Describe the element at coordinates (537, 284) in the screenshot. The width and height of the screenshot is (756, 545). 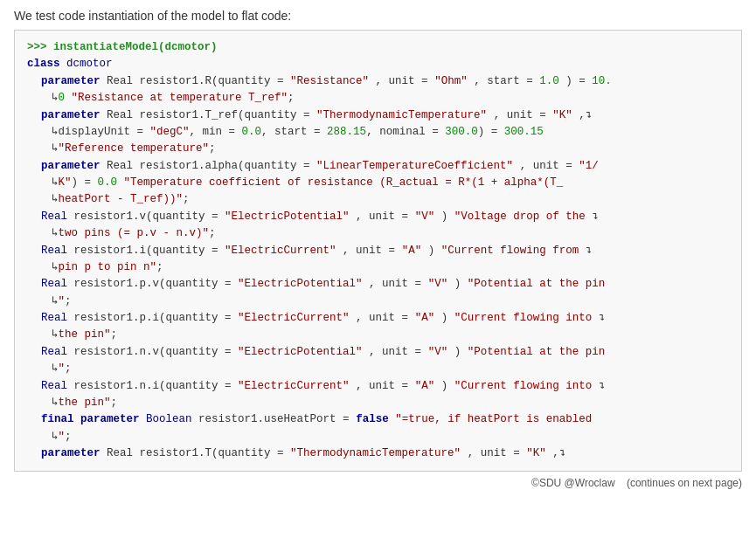
I see `string-potential-pin1: "Potential at the pin` at that location.